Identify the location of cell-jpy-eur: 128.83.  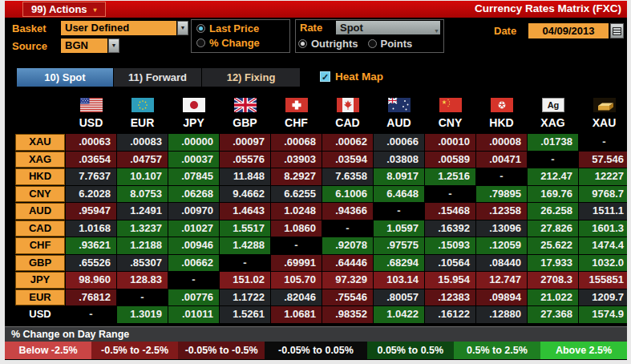
(143, 281).